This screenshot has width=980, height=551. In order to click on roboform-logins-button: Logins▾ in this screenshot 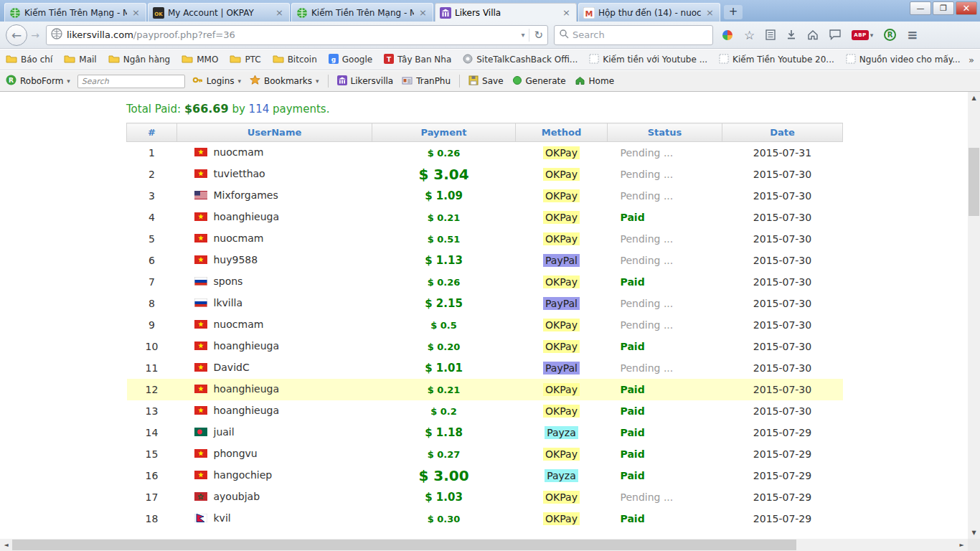, I will do `click(217, 81)`.